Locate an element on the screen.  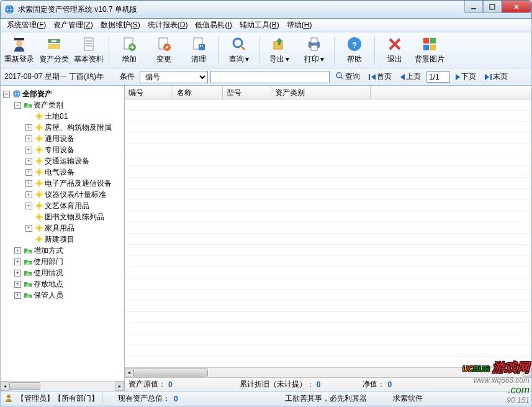
menu-item-d: 统计报表(D) is located at coordinates (168, 25).